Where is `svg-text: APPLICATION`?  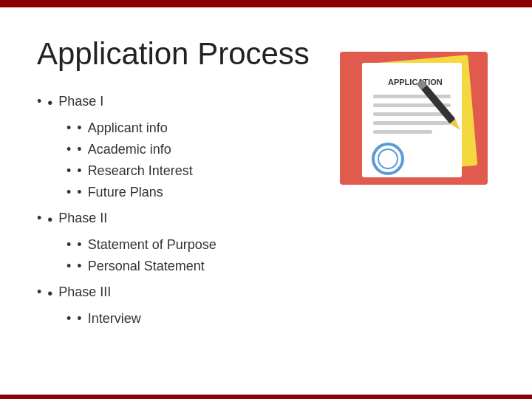
svg-text: APPLICATION is located at coordinates (415, 82).